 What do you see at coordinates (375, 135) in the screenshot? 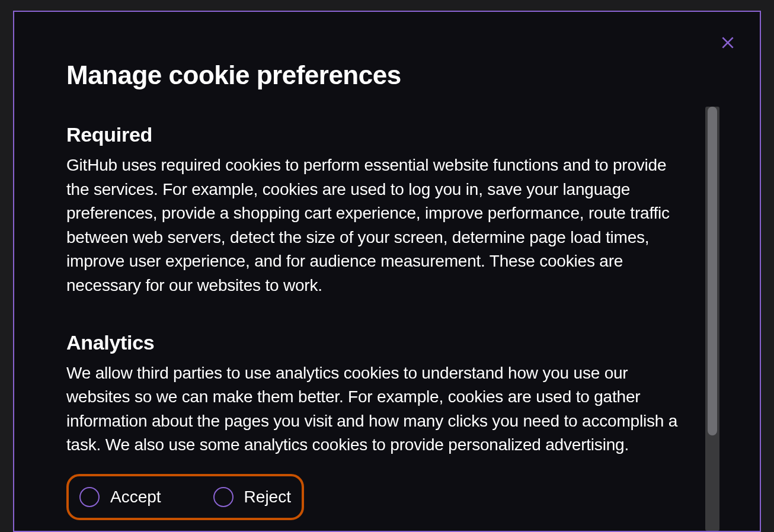
I see `section-heading-required: Required` at bounding box center [375, 135].